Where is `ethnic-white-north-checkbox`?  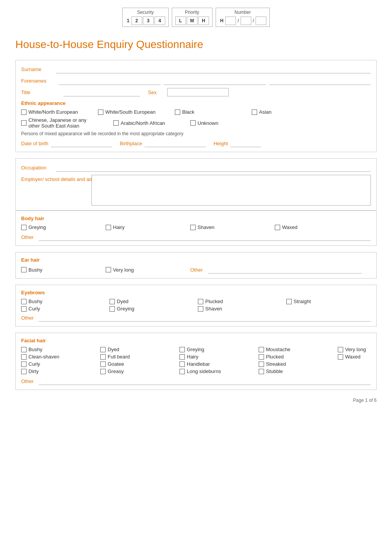
ethnic-white-north-checkbox is located at coordinates (24, 112).